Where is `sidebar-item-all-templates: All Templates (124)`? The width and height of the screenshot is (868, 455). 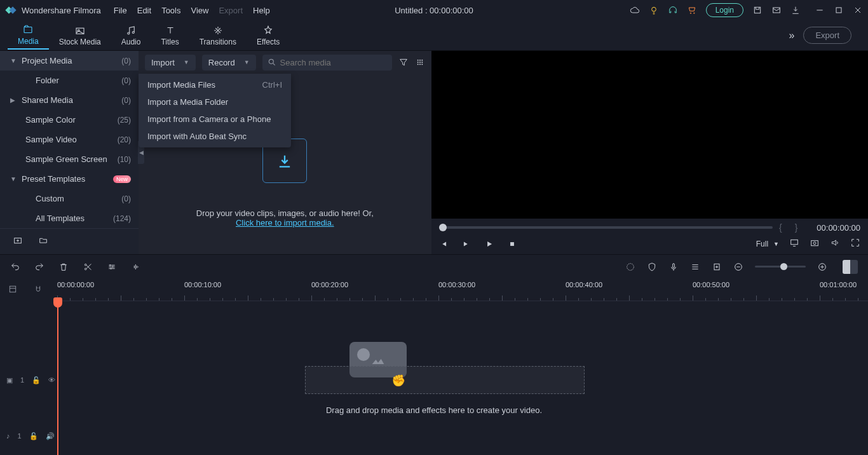
sidebar-item-all-templates: All Templates (124) is located at coordinates (69, 219).